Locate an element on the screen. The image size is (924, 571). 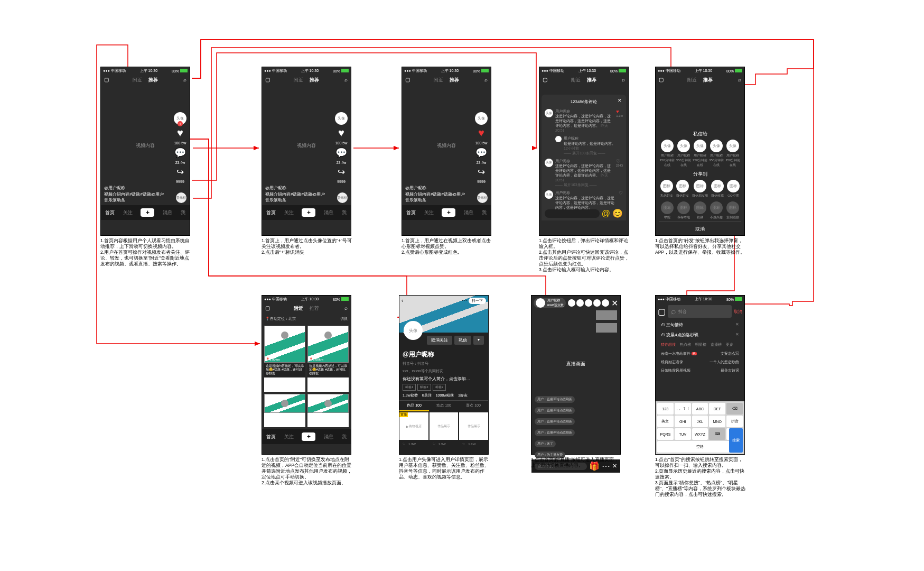
live-chat: 用户：直播评论动态刷新 用户：直播评论动态刷新 用户：直播评论动态刷新 用户：直… is located at coordinates (576, 426).